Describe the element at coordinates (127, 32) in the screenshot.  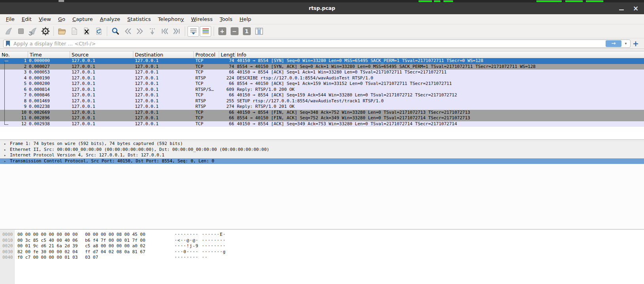
I see `go-back-icon` at that location.